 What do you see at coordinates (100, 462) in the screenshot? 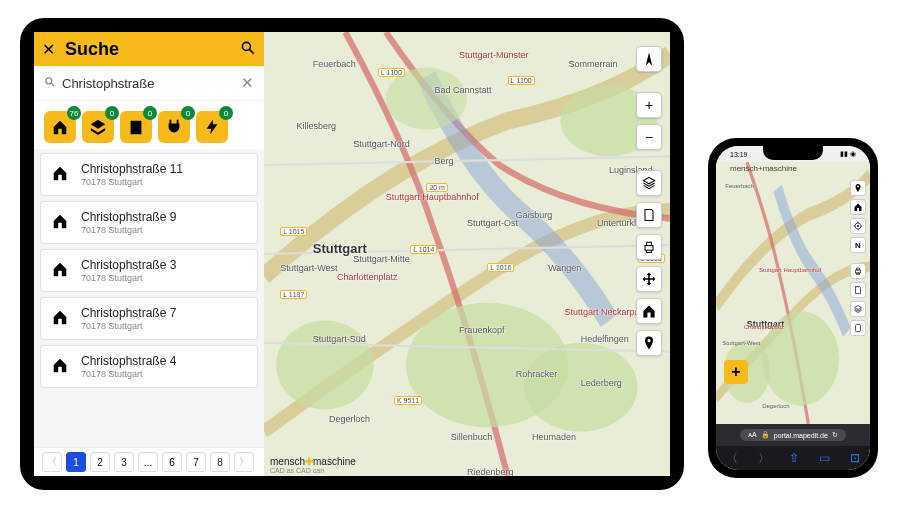
I see `page-2: 2` at bounding box center [100, 462].